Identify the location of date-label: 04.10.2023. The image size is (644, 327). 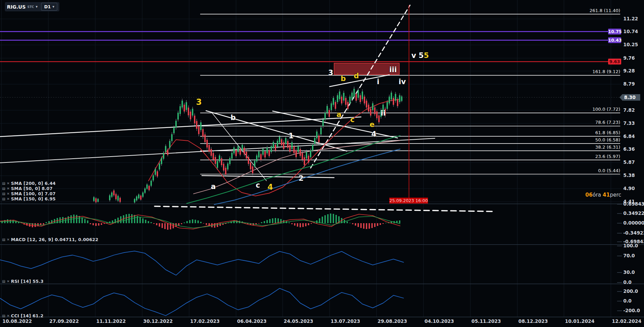
(439, 321).